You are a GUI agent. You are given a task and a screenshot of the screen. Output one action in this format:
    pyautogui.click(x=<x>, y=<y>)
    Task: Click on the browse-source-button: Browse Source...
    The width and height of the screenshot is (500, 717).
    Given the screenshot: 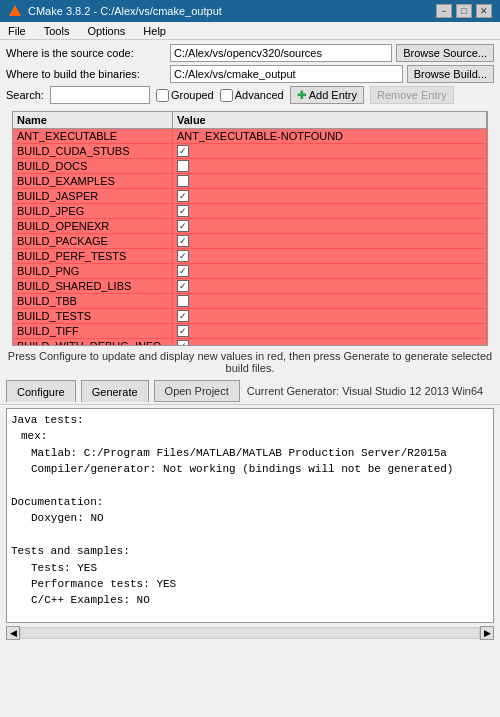 What is the action you would take?
    pyautogui.click(x=445, y=53)
    